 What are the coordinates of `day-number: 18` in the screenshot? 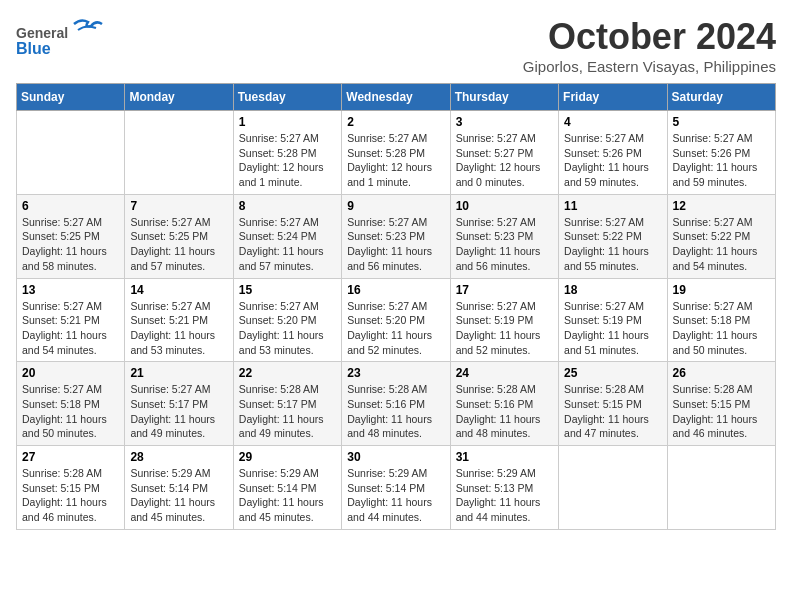 It's located at (612, 290).